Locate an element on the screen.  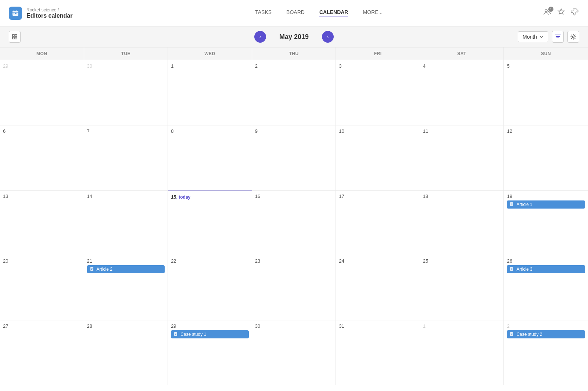
cal-cell-w3-d0: 20 is located at coordinates (42, 288).